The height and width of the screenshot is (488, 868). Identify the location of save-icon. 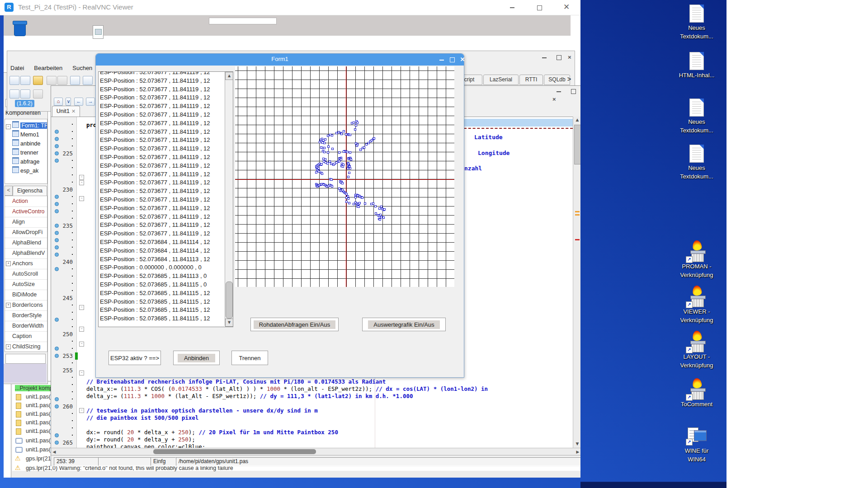
(52, 80).